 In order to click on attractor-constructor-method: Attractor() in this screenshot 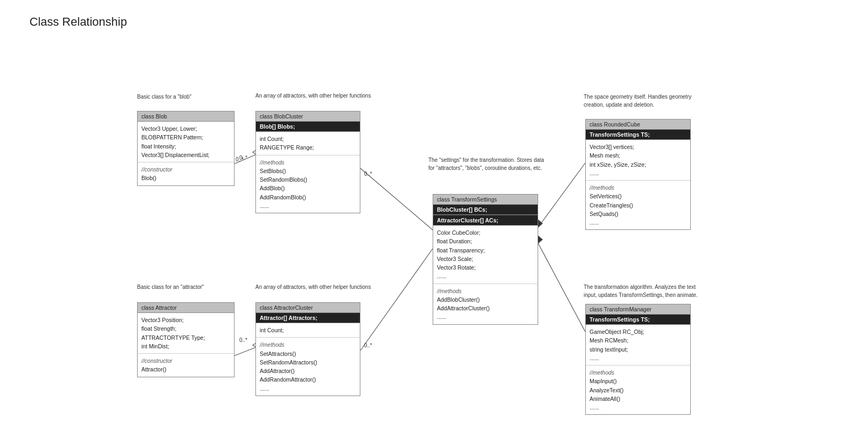, I will do `click(186, 369)`.